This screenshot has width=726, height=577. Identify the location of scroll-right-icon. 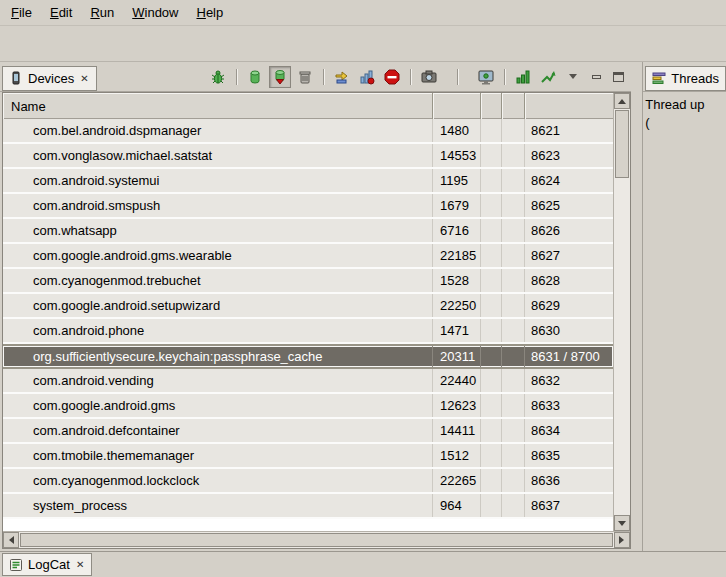
(622, 540).